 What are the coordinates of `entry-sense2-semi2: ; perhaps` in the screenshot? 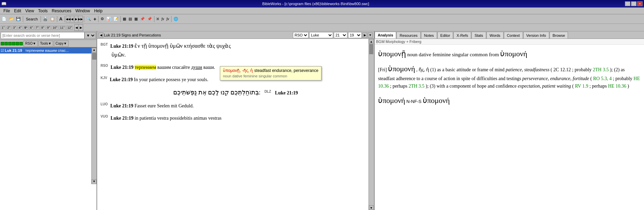 It's located at (399, 86).